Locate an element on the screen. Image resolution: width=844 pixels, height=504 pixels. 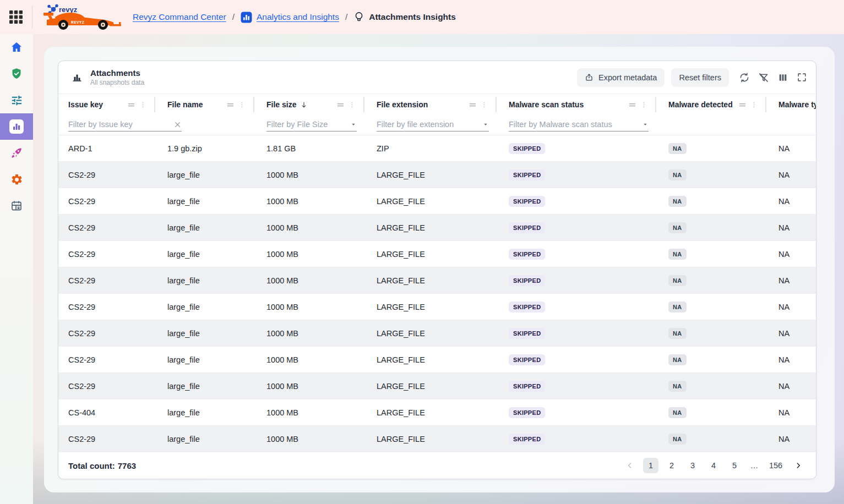
total-count: Total count: 7763 is located at coordinates (102, 465).